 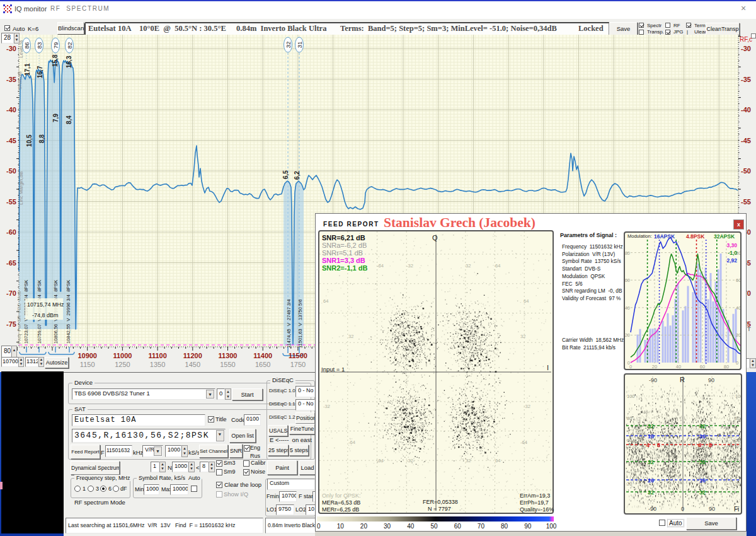 What do you see at coordinates (746, 49) in the screenshot?
I see `svg-text: -30` at bounding box center [746, 49].